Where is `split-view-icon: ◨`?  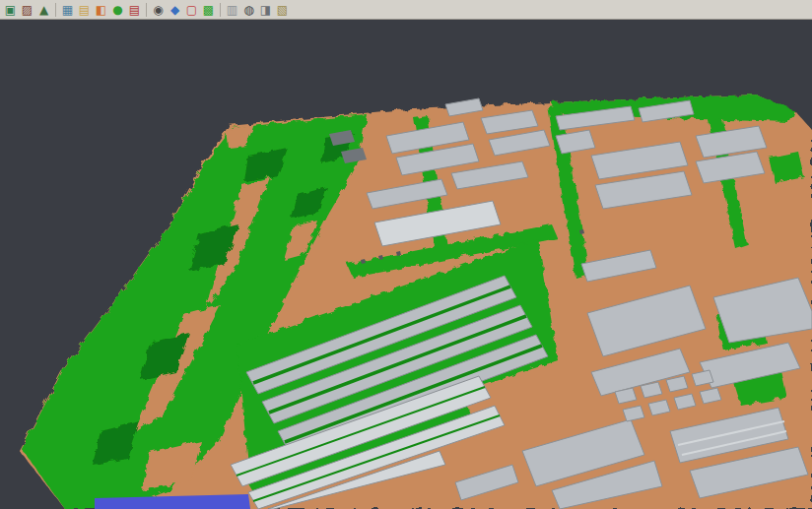 split-view-icon: ◨ is located at coordinates (266, 10).